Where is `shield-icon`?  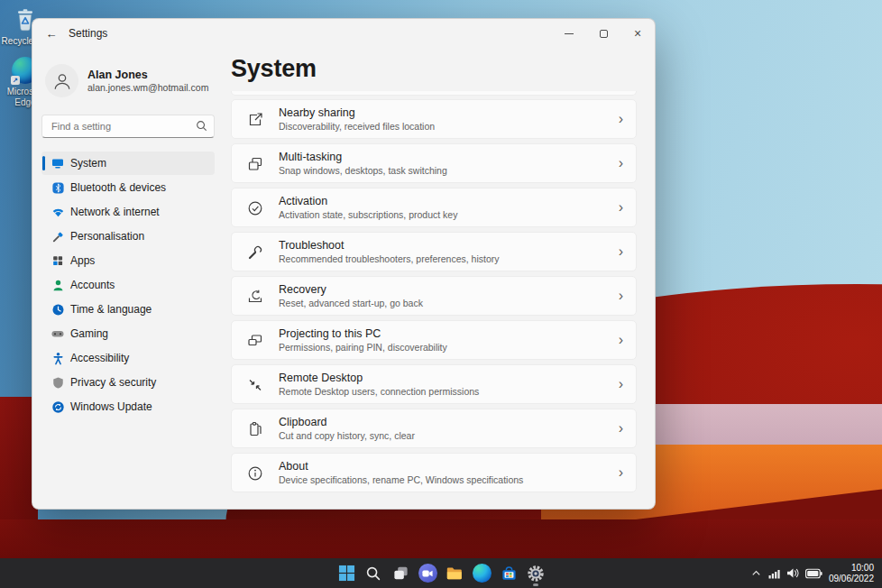
shield-icon is located at coordinates (58, 382).